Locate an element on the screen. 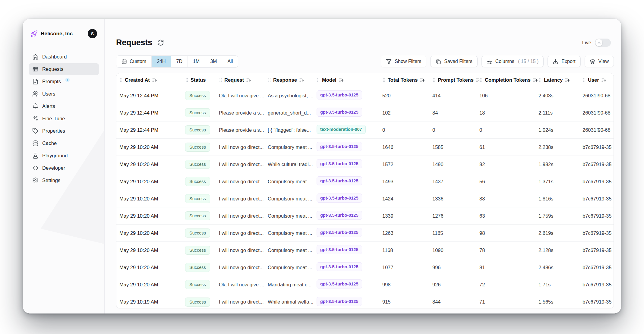  table-row: May 29 10:19 AM Success I will now go di… is located at coordinates (365, 301).